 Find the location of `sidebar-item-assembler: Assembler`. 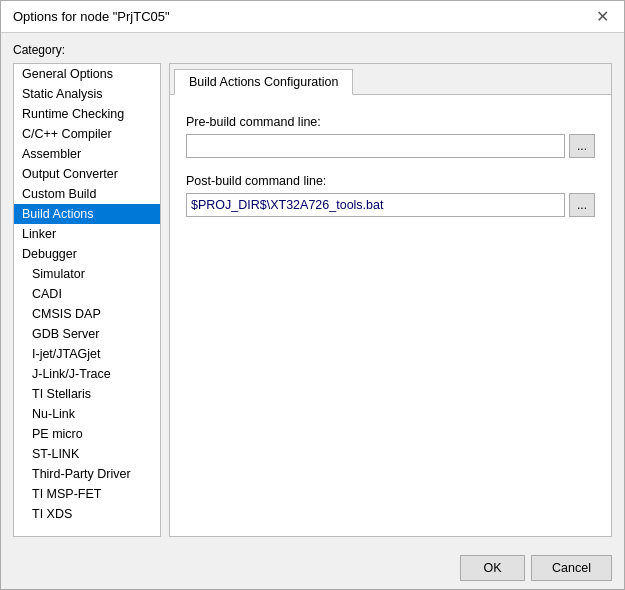

sidebar-item-assembler: Assembler is located at coordinates (87, 154).